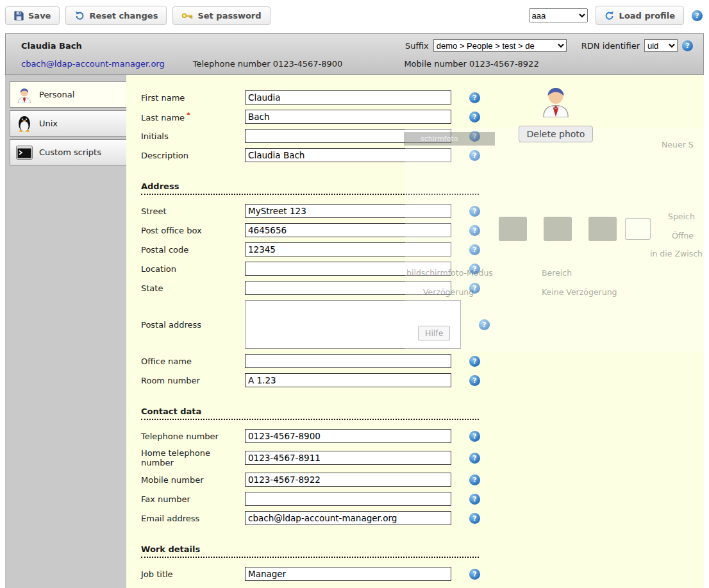 The width and height of the screenshot is (709, 588). Describe the element at coordinates (348, 155) in the screenshot. I see `description-input` at that location.